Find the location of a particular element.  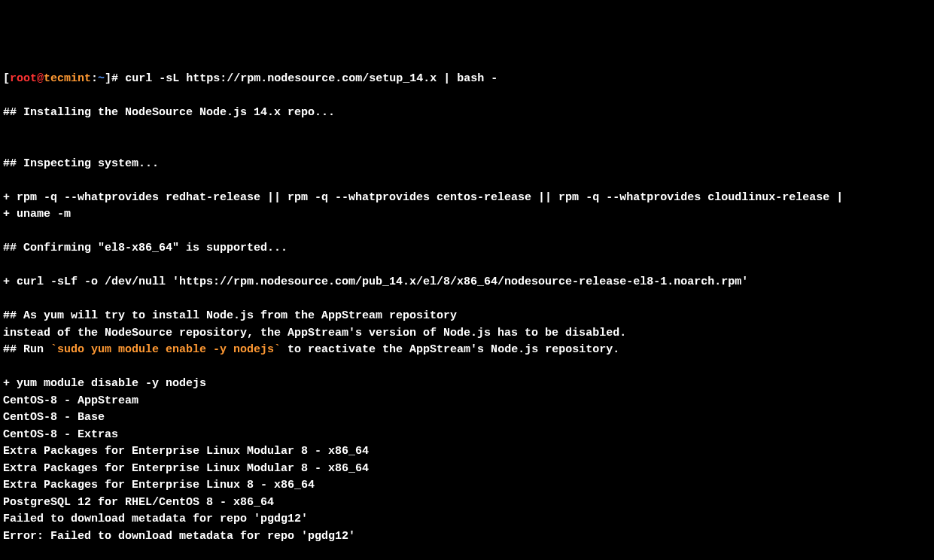

prompt-colon: : is located at coordinates (95, 78).